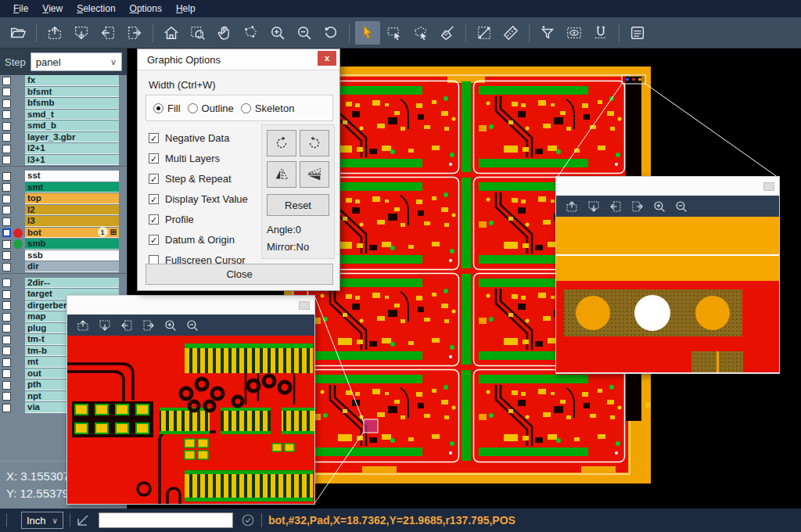 The image size is (801, 532). Describe the element at coordinates (63, 244) in the screenshot. I see `layer-row-smb: smb` at that location.